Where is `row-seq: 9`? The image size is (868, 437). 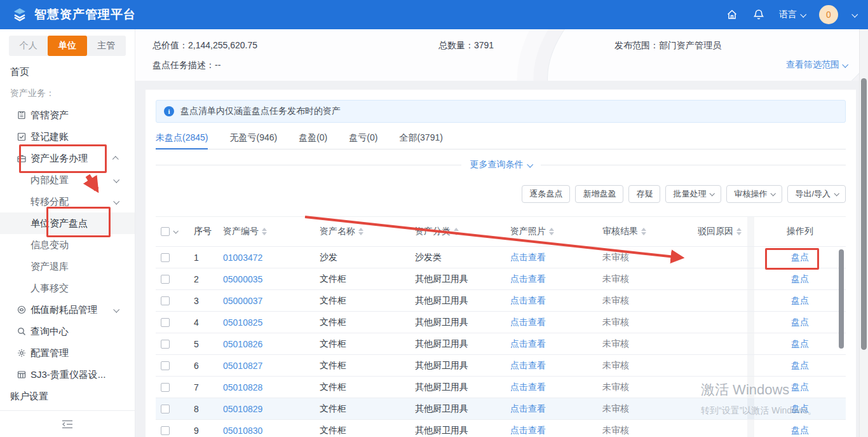
row-seq: 9 is located at coordinates (206, 431).